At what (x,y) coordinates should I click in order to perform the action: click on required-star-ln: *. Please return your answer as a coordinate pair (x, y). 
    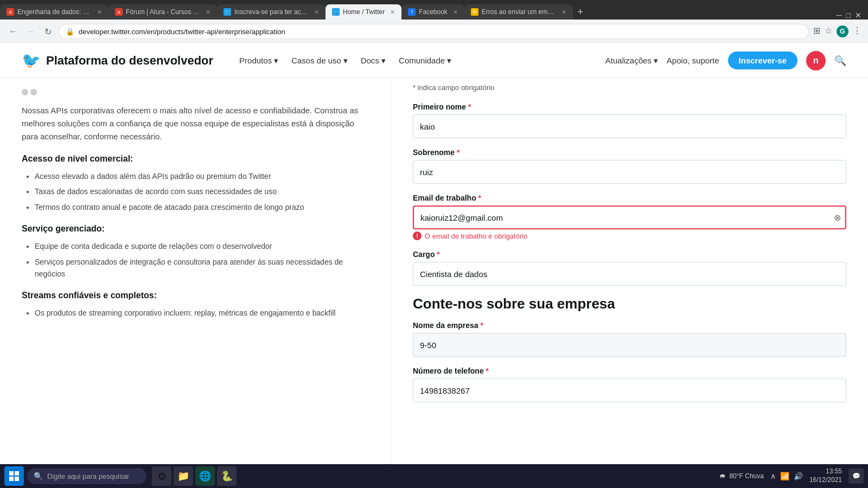
    Looking at the image, I should click on (458, 152).